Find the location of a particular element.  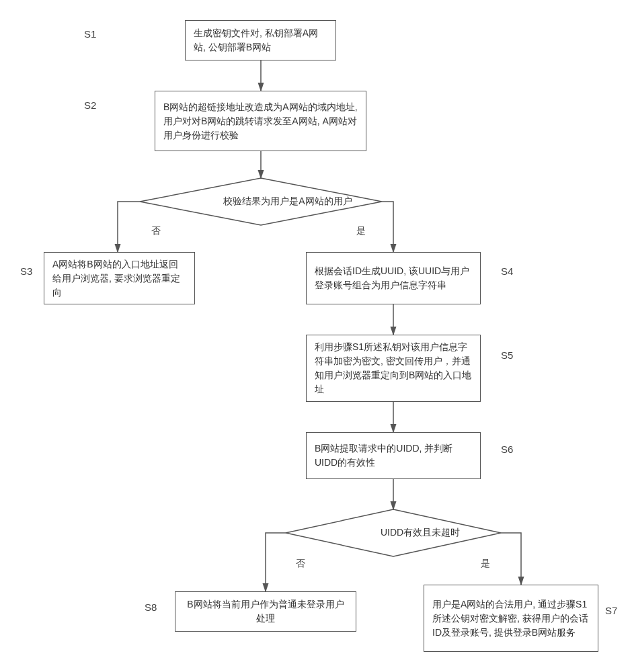

node-s3-text: A网站将B网站的入口地址返回给用户浏览器, 要求浏览器重定向 is located at coordinates (120, 278).